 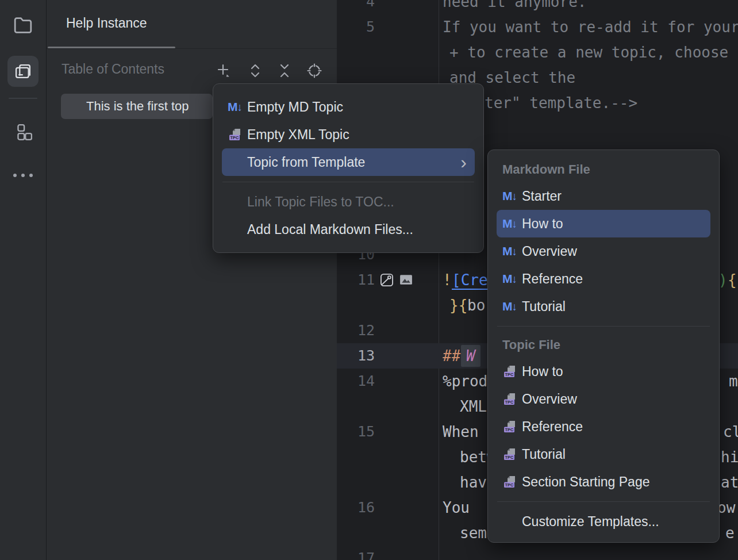 What do you see at coordinates (459, 305) in the screenshot?
I see `code-segment: }{` at bounding box center [459, 305].